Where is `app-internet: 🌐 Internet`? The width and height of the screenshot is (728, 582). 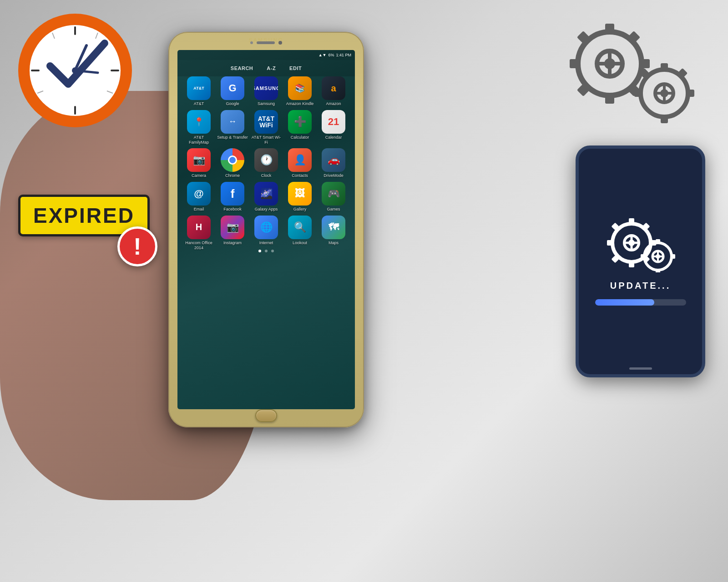 app-internet: 🌐 Internet is located at coordinates (266, 233).